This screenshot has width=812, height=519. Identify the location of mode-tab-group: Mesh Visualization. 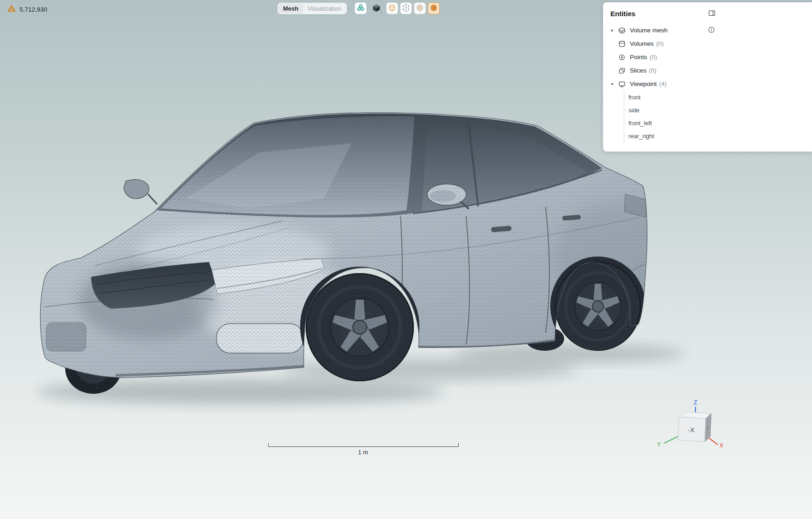
(312, 8).